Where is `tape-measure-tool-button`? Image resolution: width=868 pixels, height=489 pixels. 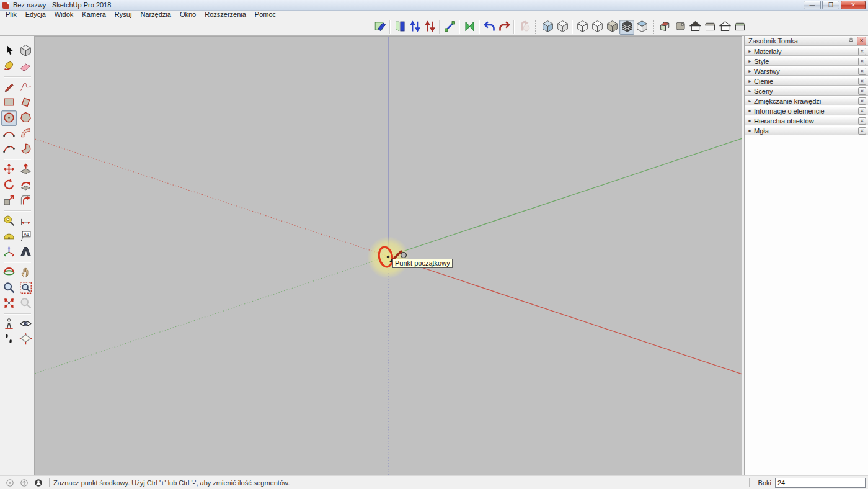 tape-measure-tool-button is located at coordinates (9, 221).